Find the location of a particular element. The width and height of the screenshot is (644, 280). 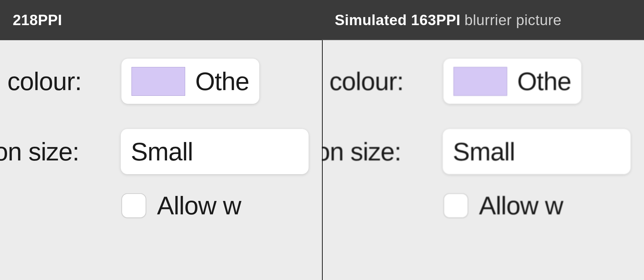

comparison-header: 218PPI Simulated 163PPI blurrier picture is located at coordinates (322, 20).